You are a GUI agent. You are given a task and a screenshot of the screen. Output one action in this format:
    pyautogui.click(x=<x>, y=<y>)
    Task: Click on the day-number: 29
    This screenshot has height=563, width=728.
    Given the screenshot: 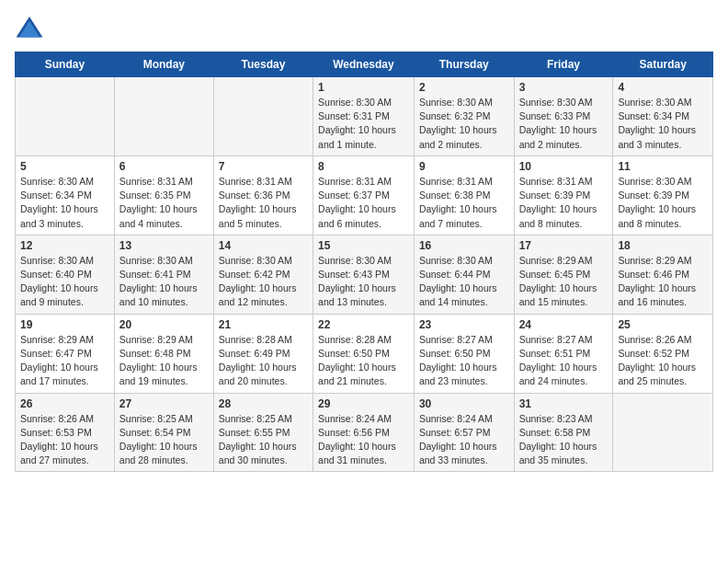 What is the action you would take?
    pyautogui.click(x=364, y=404)
    